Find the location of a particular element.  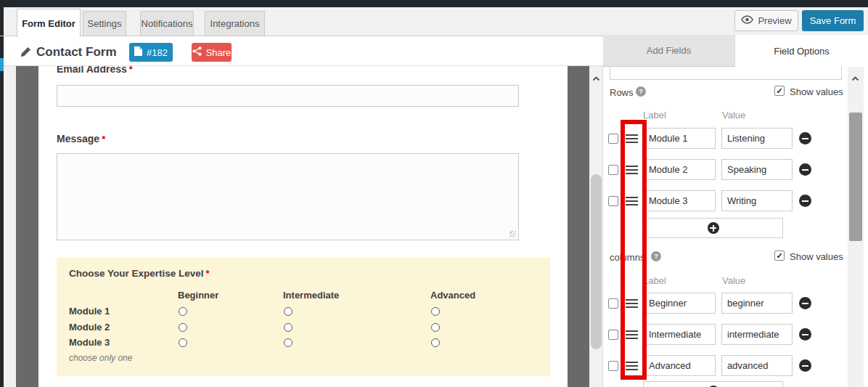

tab-form-editor: Form Editor is located at coordinates (49, 23).